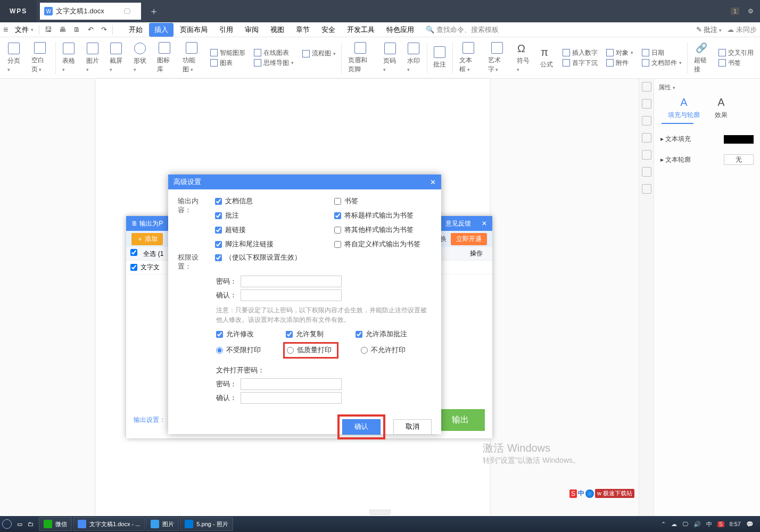 This screenshot has height=532, width=760. What do you see at coordinates (460, 420) in the screenshot?
I see `pdf-output-button: 输出` at bounding box center [460, 420].